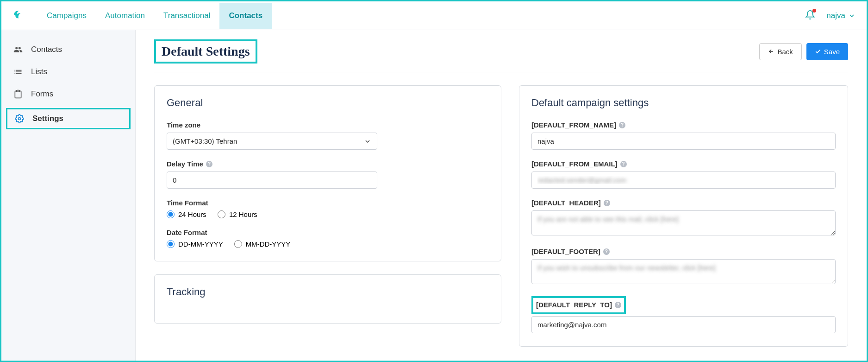 The height and width of the screenshot is (362, 868). I want to click on timezone-label: Time zone, so click(328, 125).